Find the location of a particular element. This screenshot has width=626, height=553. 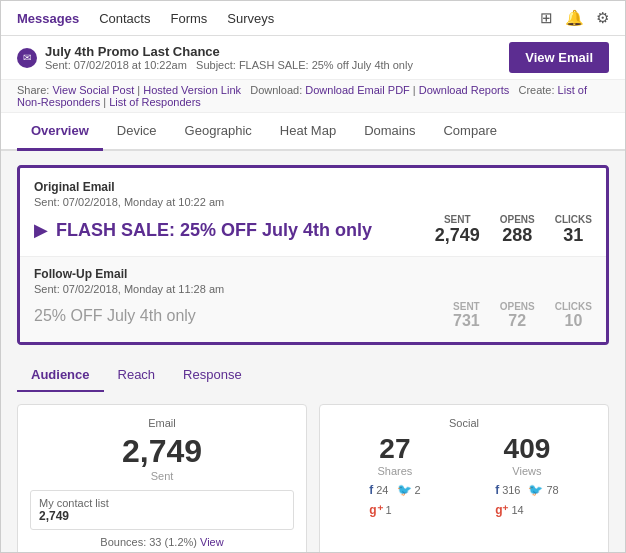

social-stats-card: Social 27 Shares f 24 🐦 2 is located at coordinates (464, 478).